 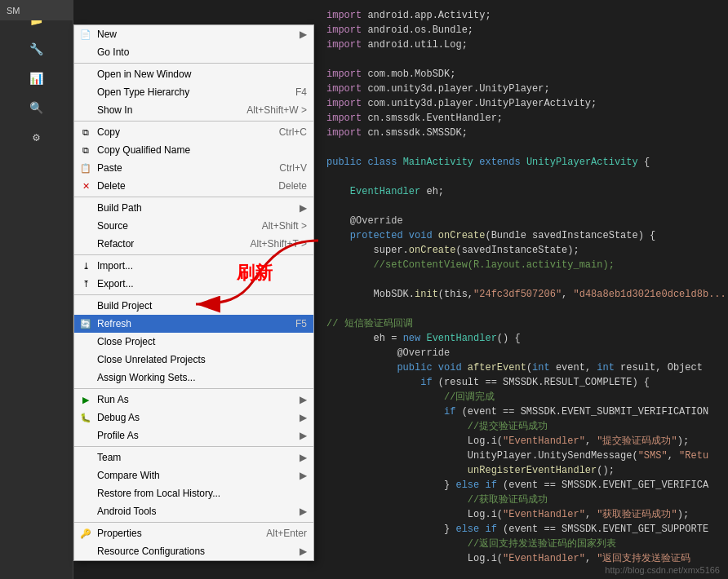 What do you see at coordinates (194, 132) in the screenshot?
I see `menu-item-copy: ⧉ Copy Ctrl+C` at bounding box center [194, 132].